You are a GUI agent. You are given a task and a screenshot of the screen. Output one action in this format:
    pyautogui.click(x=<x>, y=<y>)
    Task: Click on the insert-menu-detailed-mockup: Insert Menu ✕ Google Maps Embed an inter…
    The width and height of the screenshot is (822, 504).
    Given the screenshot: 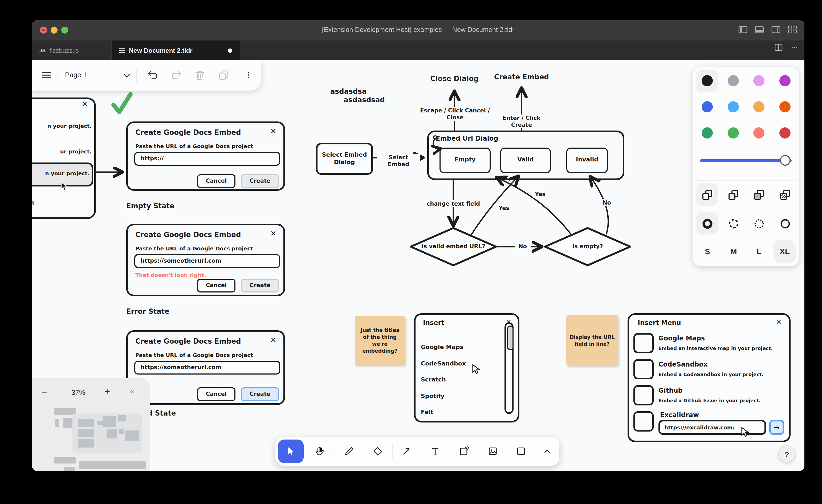 What is the action you would take?
    pyautogui.click(x=709, y=378)
    